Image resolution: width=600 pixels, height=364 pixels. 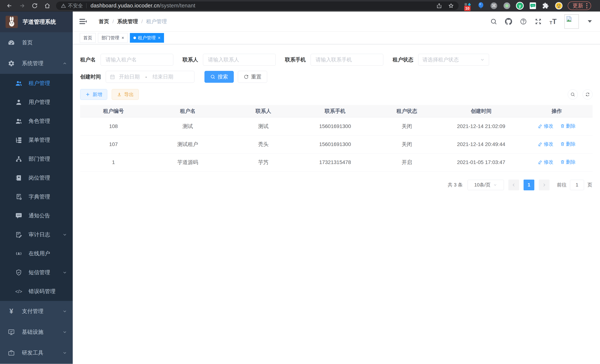 What do you see at coordinates (177, 6) in the screenshot?
I see `url-path: /system/tenant` at bounding box center [177, 6].